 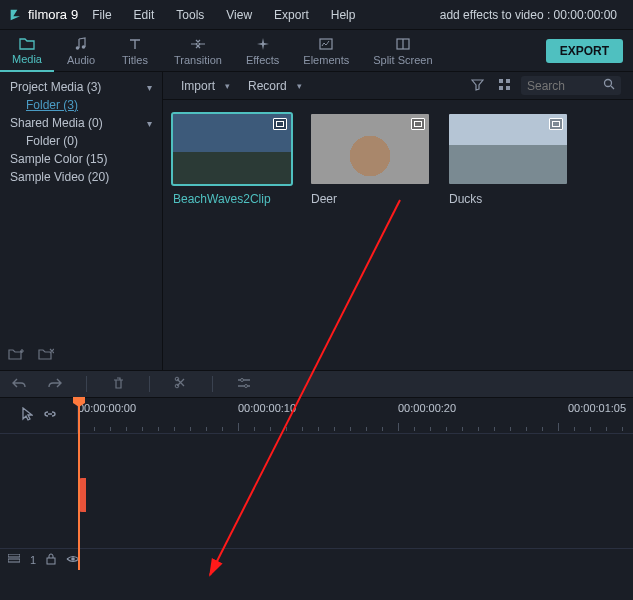 I want to click on new-folder-icon, so click(x=16, y=356).